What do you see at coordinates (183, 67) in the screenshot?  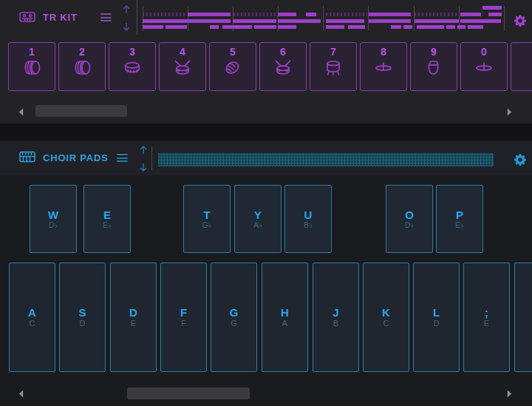 I see `drum-pad-4: 4` at bounding box center [183, 67].